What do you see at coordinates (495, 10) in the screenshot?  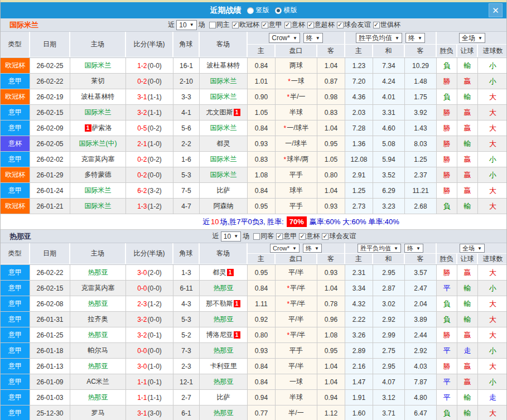 I see `close-icon: ✕` at bounding box center [495, 10].